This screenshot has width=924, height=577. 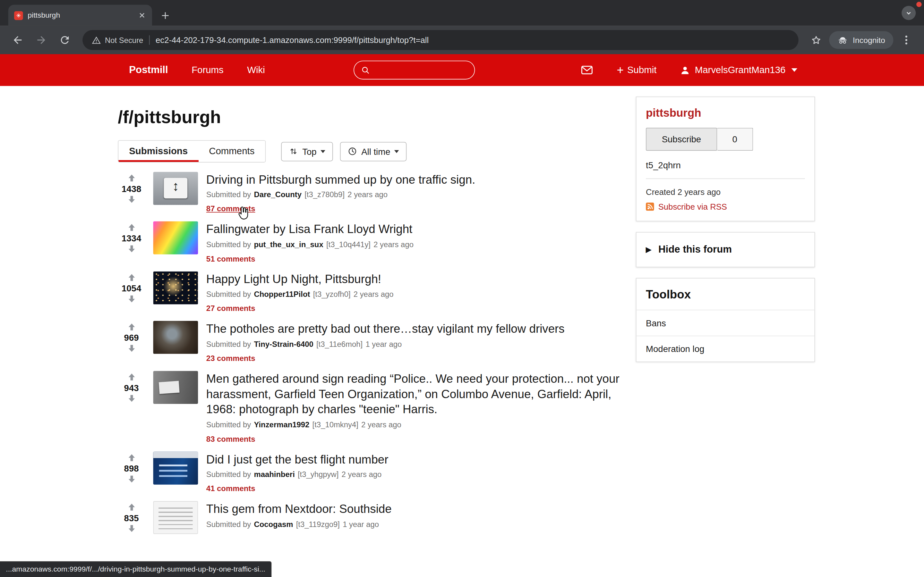 I want to click on nav-forums-link: Forums, so click(x=208, y=70).